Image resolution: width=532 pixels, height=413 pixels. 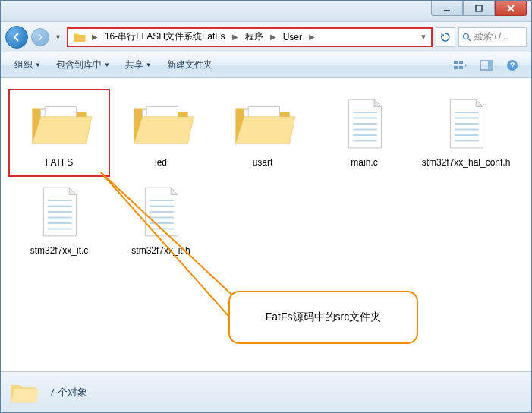 What do you see at coordinates (161, 221) in the screenshot?
I see `file-item: stm32f7xx_it.h` at bounding box center [161, 221].